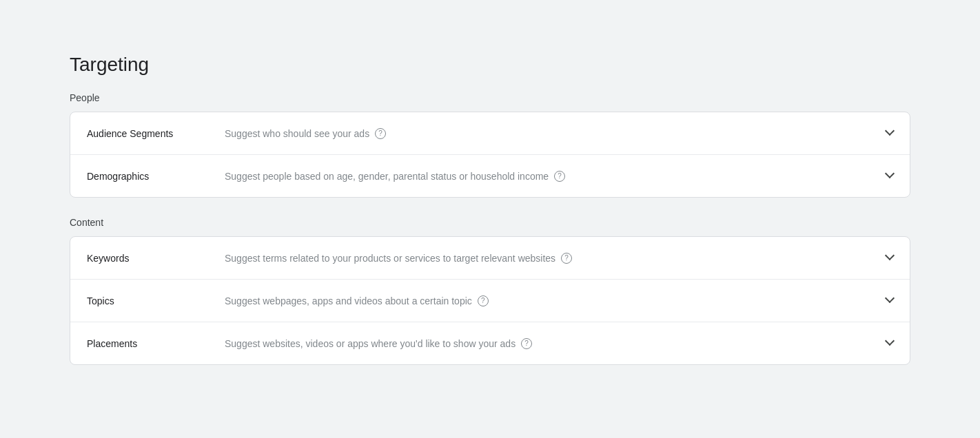  I want to click on topics-help-icon: ?, so click(483, 301).